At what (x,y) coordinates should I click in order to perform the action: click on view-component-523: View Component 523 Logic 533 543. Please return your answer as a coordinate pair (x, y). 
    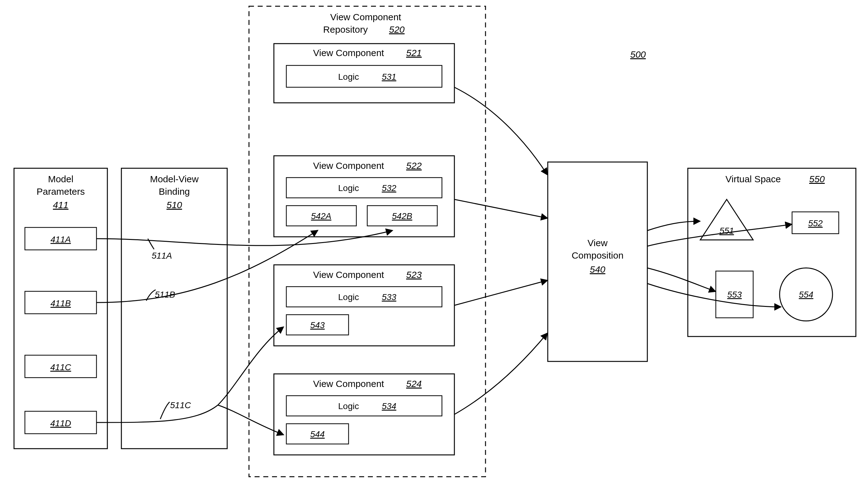
    Looking at the image, I should click on (364, 305).